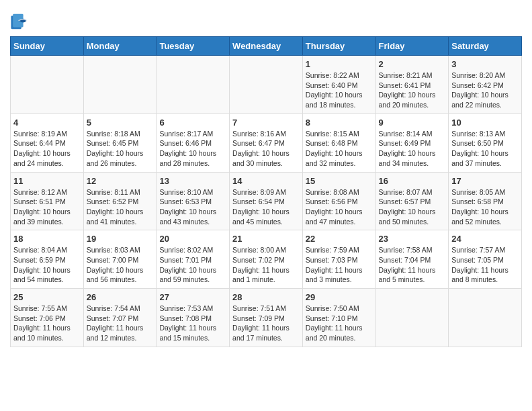 The height and width of the screenshot is (411, 532). Describe the element at coordinates (193, 259) in the screenshot. I see `calendar-cell: 20Sunrise: 8:02 AM Sunset: 7:01 PM Dayli…` at that location.